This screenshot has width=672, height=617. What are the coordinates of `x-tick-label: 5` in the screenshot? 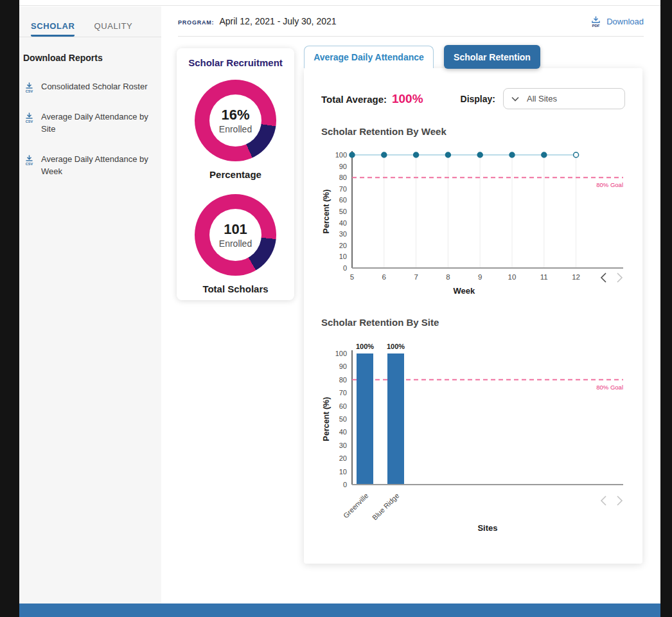 It's located at (352, 277).